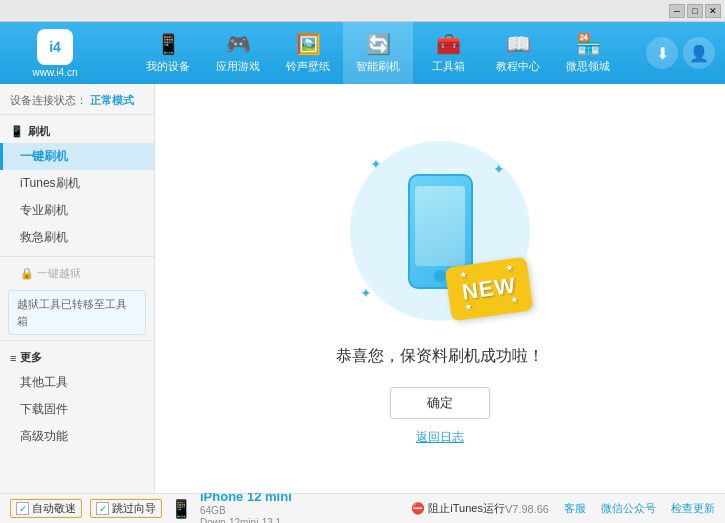  What do you see at coordinates (518, 44) in the screenshot?
I see `tutorial-icon: 📖` at bounding box center [518, 44].